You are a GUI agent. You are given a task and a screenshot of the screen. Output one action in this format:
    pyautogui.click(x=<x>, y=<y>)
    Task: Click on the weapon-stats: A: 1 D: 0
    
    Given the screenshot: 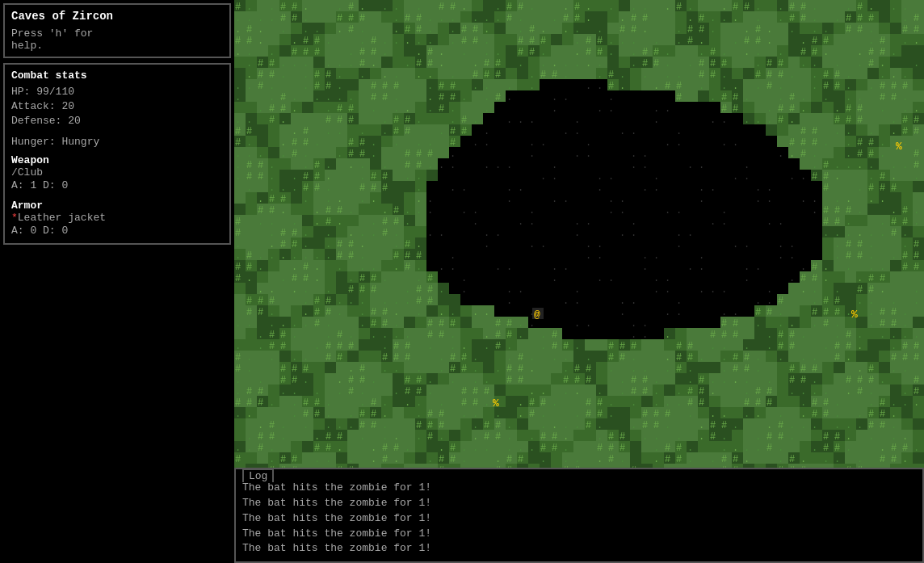 What is the action you would take?
    pyautogui.click(x=117, y=186)
    